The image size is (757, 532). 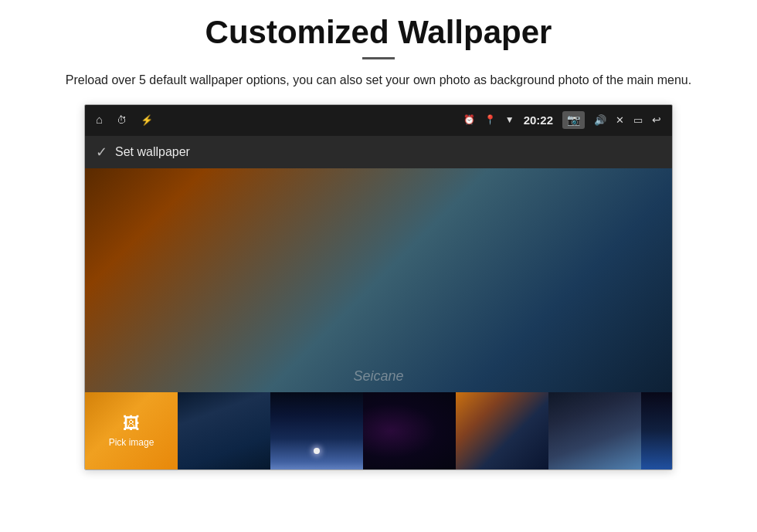 What do you see at coordinates (99, 120) in the screenshot?
I see `home-icon: ⌂` at bounding box center [99, 120].